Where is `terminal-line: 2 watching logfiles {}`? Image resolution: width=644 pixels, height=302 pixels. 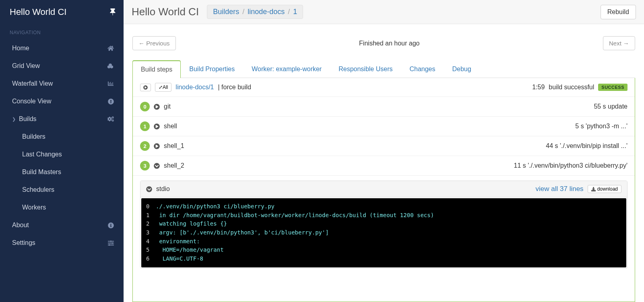
terminal-line: 2 watching logfiles {} is located at coordinates (384, 224).